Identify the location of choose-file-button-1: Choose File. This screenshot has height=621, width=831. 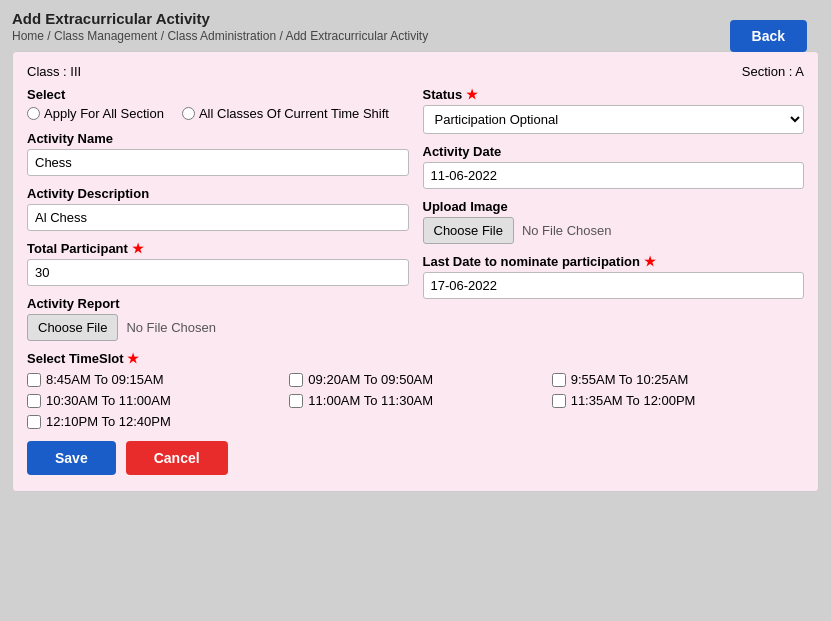
(468, 230).